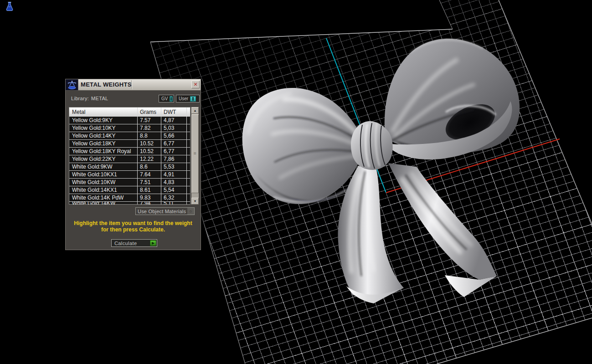  Describe the element at coordinates (129, 120) in the screenshot. I see `table-row: Yellow Gold:9KY 7.57 4,87` at that location.